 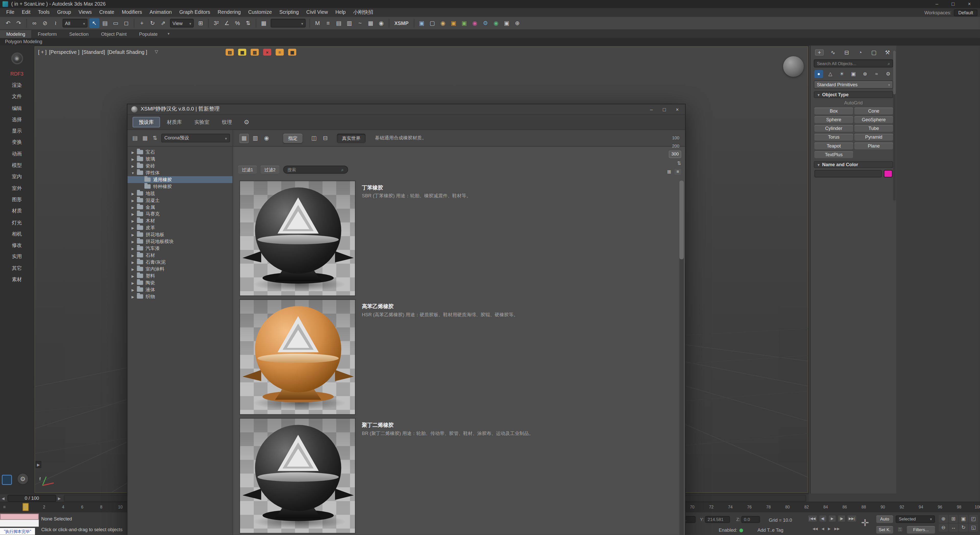 I want to click on search-input: 搜索 ⌕, so click(x=316, y=170).